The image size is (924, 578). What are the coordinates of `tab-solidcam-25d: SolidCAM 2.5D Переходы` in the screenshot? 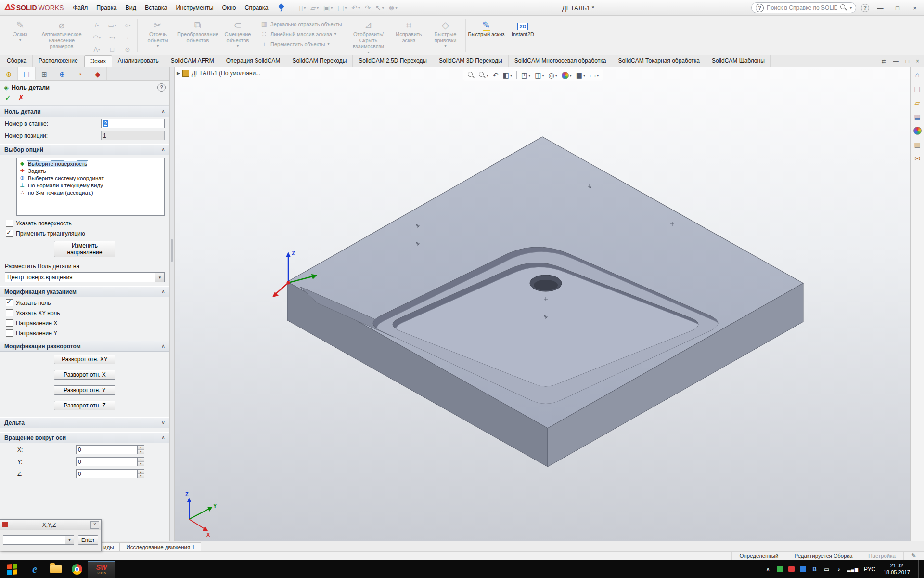 It's located at (393, 61).